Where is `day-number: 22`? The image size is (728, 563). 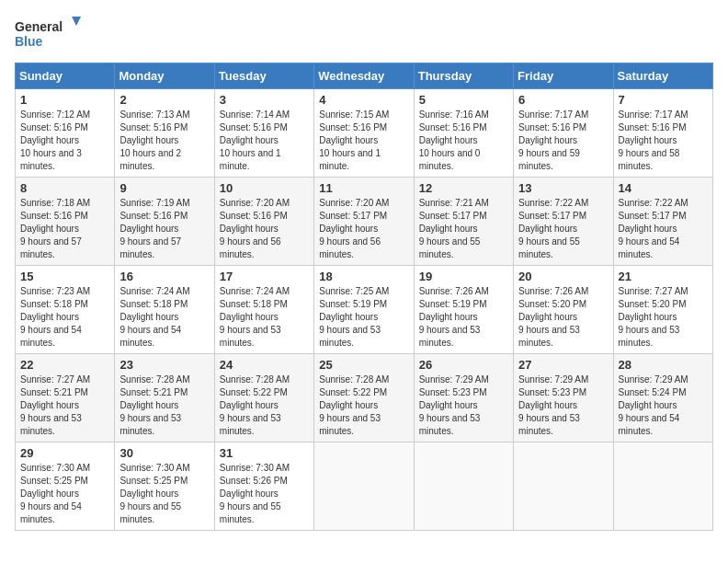 day-number: 22 is located at coordinates (64, 364).